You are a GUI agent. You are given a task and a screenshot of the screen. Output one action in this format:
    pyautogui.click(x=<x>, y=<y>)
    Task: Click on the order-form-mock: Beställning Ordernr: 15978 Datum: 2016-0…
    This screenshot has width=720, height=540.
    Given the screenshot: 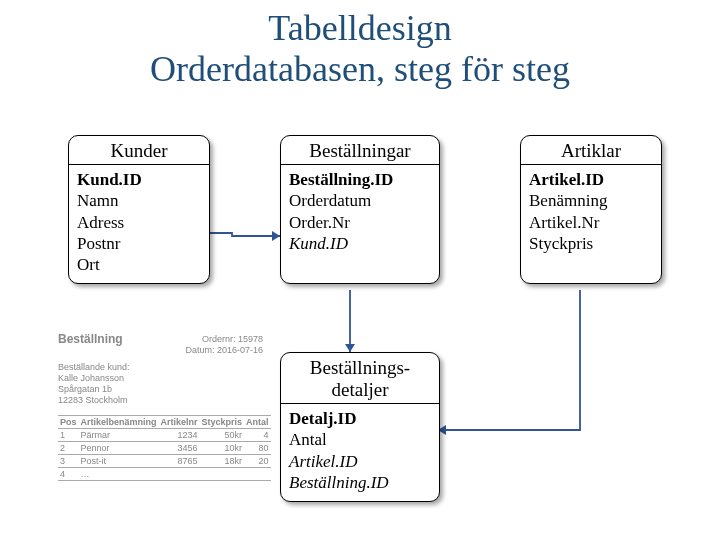 What is the action you would take?
    pyautogui.click(x=160, y=406)
    